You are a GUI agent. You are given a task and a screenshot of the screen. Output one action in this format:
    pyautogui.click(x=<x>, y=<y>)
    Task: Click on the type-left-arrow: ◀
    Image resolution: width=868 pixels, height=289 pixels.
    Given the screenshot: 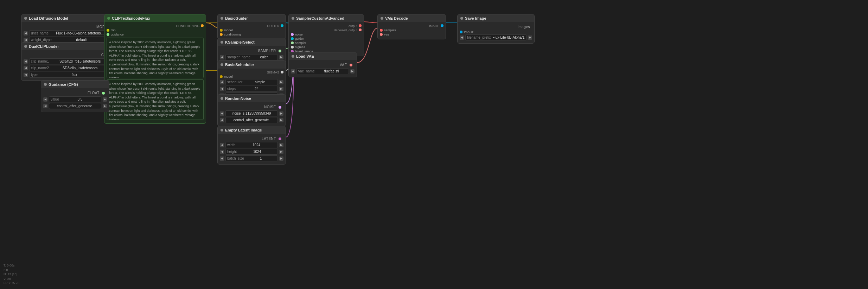 What is the action you would take?
    pyautogui.click(x=26, y=75)
    